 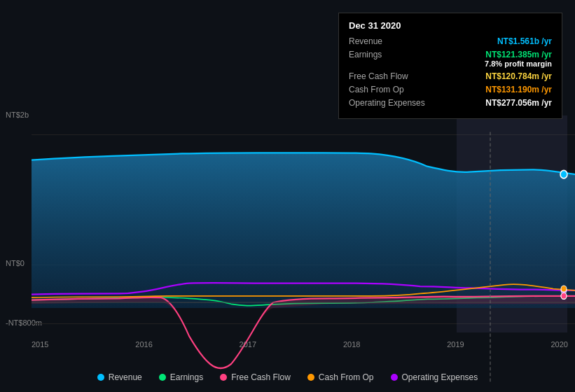 I want to click on legend-item-cashop: Cash From Op, so click(x=340, y=377).